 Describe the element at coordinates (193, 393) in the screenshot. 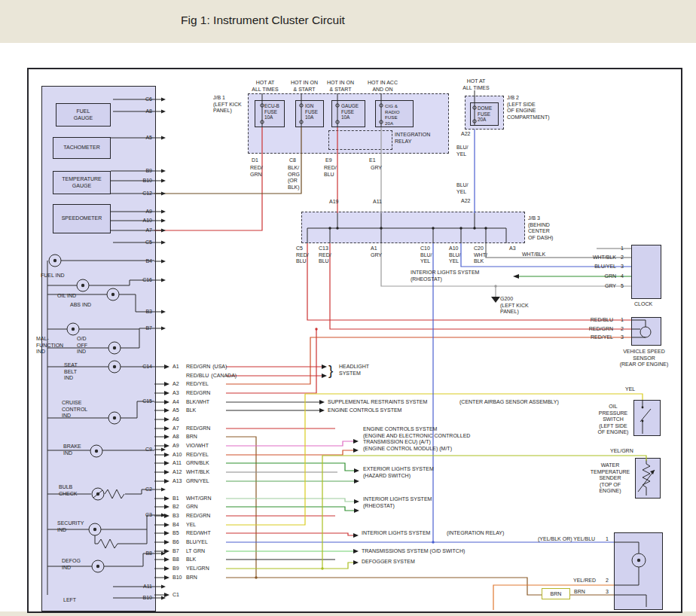

I see `connector-row: A3RED/GRN` at that location.